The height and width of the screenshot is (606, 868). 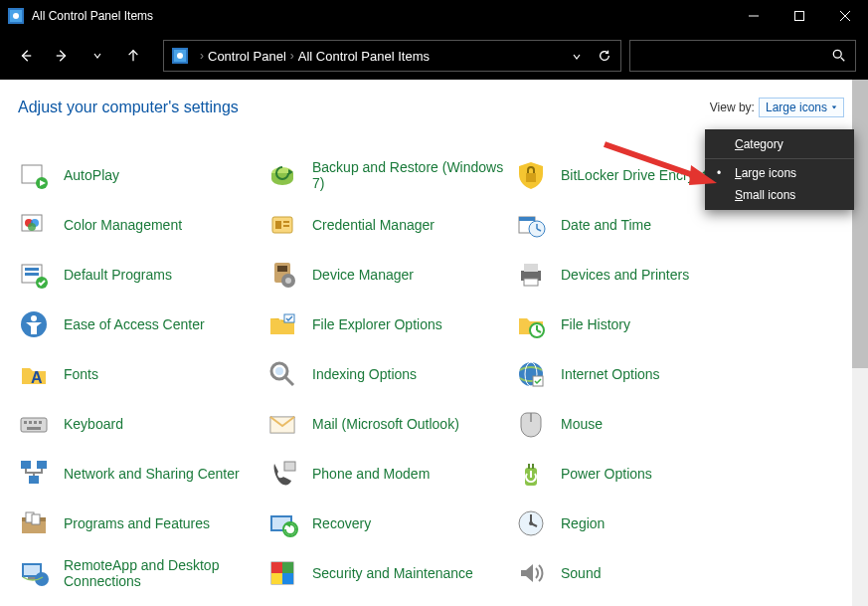 I want to click on vertical-scrollbar, so click(x=860, y=342).